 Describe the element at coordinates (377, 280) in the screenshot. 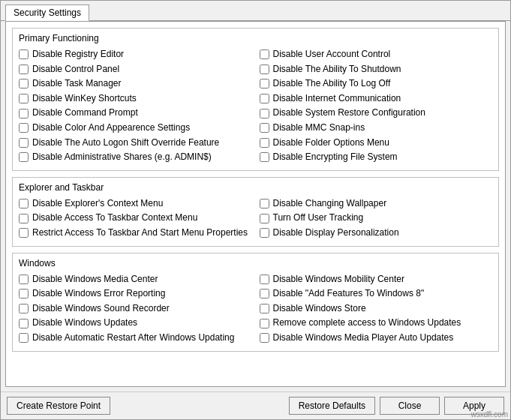

I see `list-item: Disable Windows Mobility Center` at that location.